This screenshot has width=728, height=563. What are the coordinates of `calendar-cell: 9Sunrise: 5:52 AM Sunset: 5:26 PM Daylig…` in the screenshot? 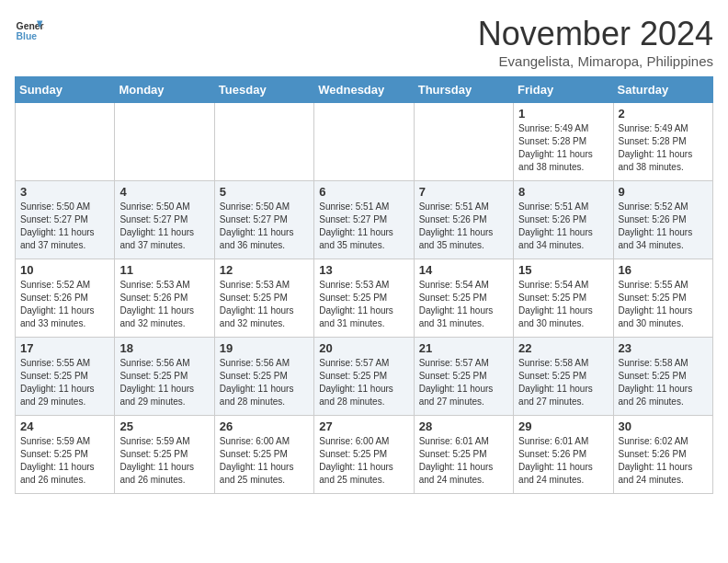 It's located at (663, 221).